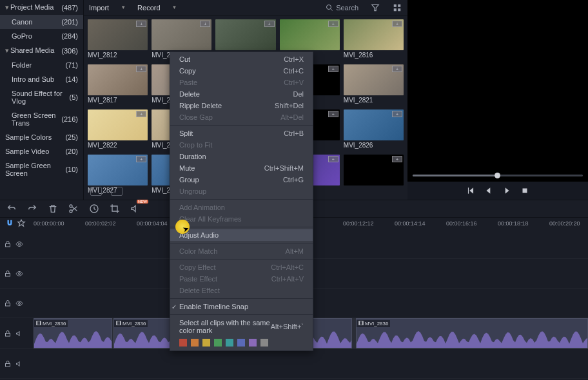 This screenshot has width=588, height=380. What do you see at coordinates (241, 219) in the screenshot?
I see `context-menu-item: Clear All Keyframes` at bounding box center [241, 219].